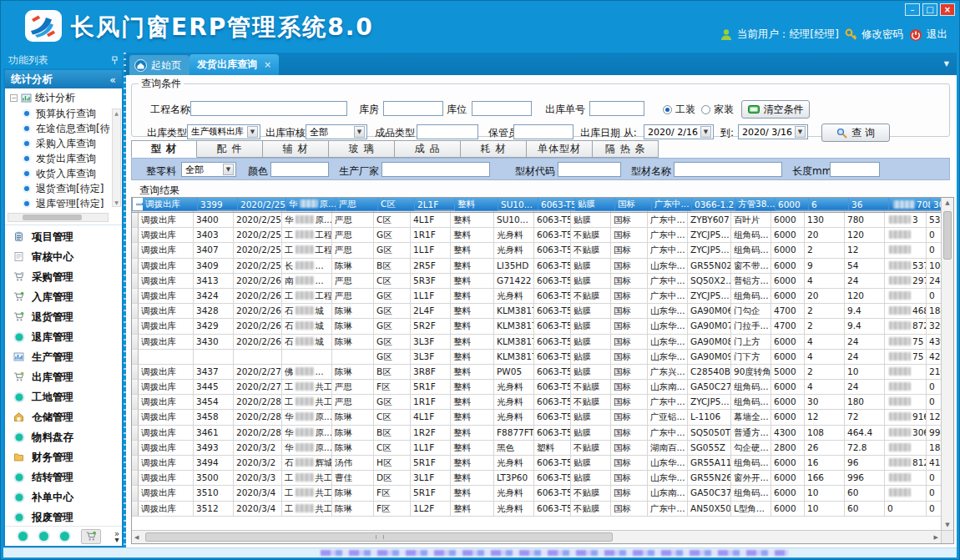 Image resolution: width=960 pixels, height=560 pixels. What do you see at coordinates (436, 169) in the screenshot?
I see `manufacturer-input` at bounding box center [436, 169].